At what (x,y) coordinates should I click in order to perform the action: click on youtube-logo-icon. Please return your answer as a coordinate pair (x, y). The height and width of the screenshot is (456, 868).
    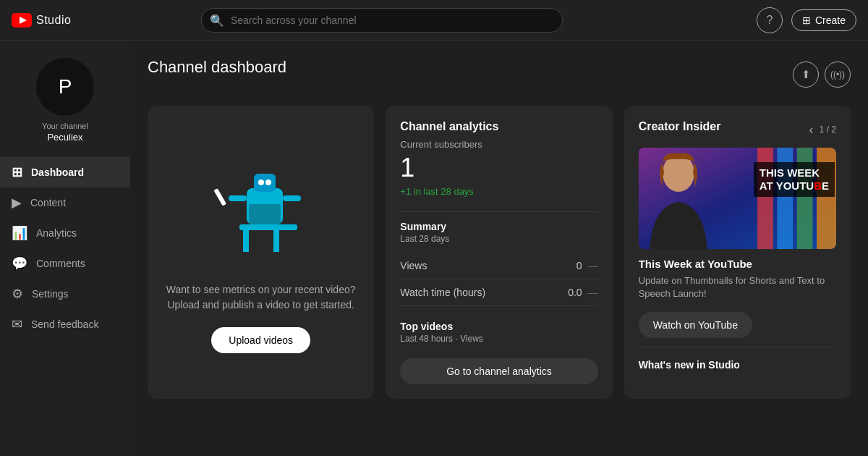
    Looking at the image, I should click on (22, 20).